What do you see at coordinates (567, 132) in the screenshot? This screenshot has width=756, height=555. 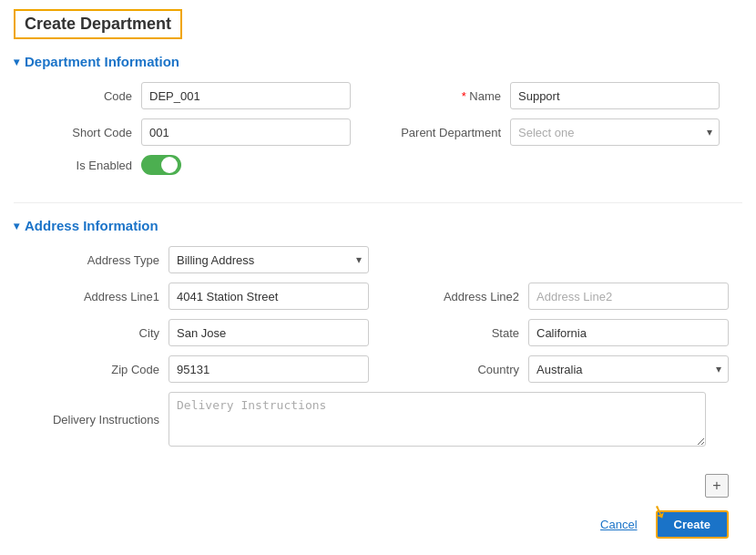 I see `parent-dept-row: Parent Department Select one ▾` at bounding box center [567, 132].